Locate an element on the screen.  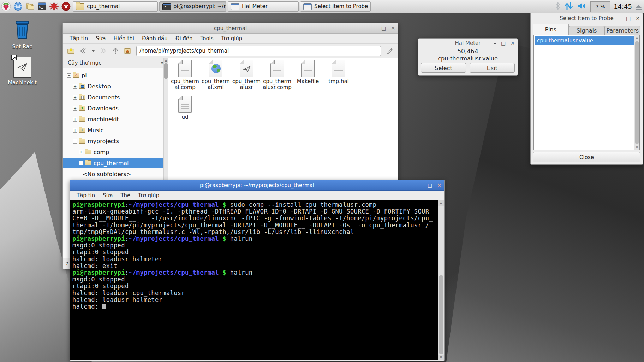
bluetooth-icon is located at coordinates (558, 7).